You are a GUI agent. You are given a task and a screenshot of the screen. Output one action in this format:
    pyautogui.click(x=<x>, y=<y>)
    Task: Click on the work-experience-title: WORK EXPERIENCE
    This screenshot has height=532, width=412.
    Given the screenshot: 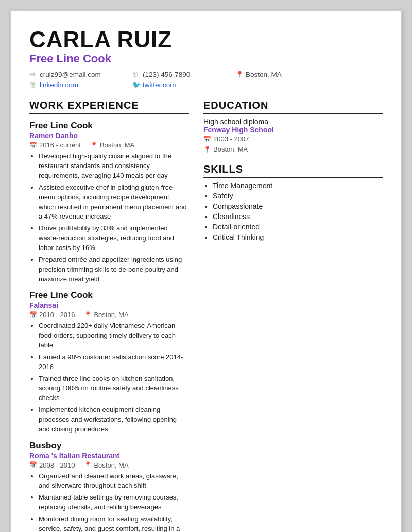 What is the action you would take?
    pyautogui.click(x=109, y=105)
    